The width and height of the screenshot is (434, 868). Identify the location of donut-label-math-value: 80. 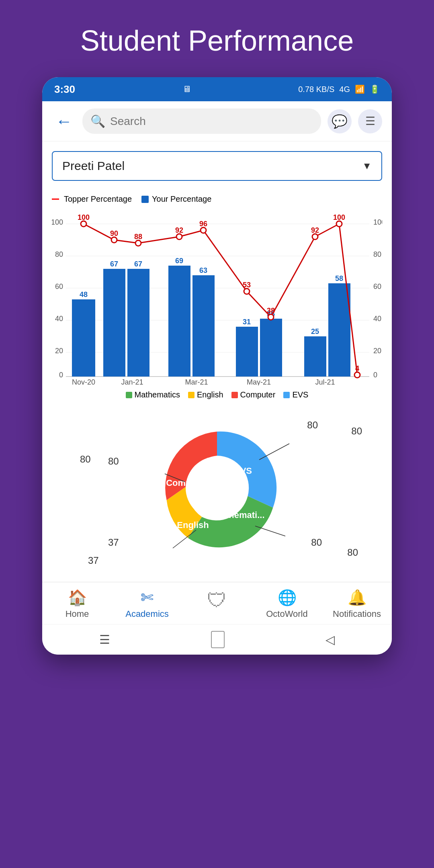
(317, 542).